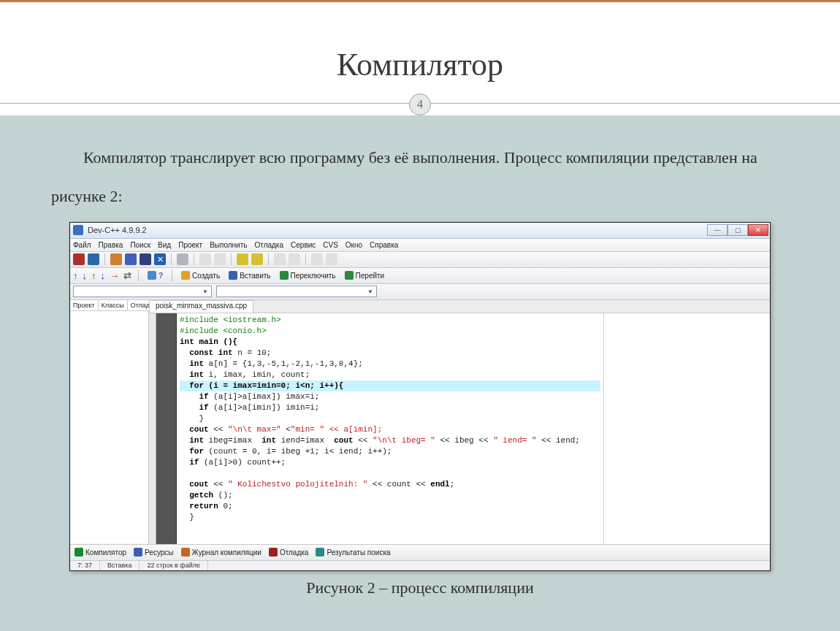 The image size is (840, 631). I want to click on bottomtab-compiler: Компилятор, so click(101, 552).